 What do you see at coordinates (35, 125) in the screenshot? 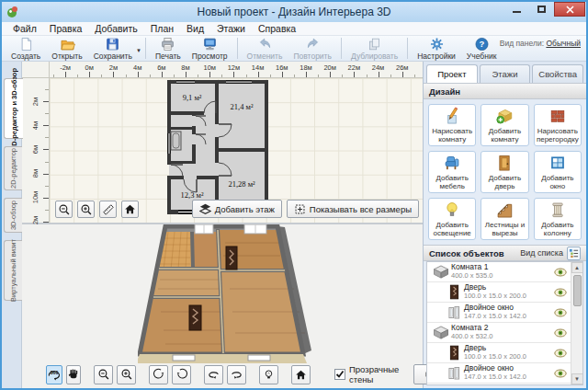
I see `ruler-tick-label: 4м` at bounding box center [35, 125].